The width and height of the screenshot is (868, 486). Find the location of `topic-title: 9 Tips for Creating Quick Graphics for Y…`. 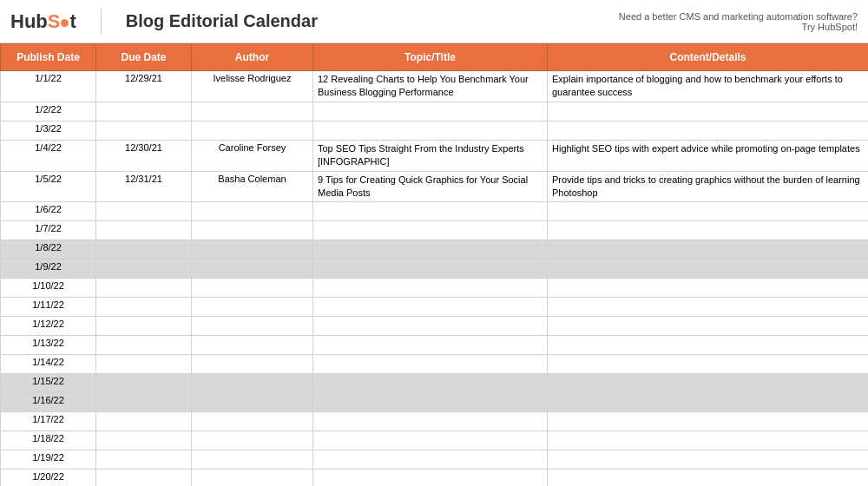

topic-title: 9 Tips for Creating Quick Graphics for Y… is located at coordinates (431, 187).